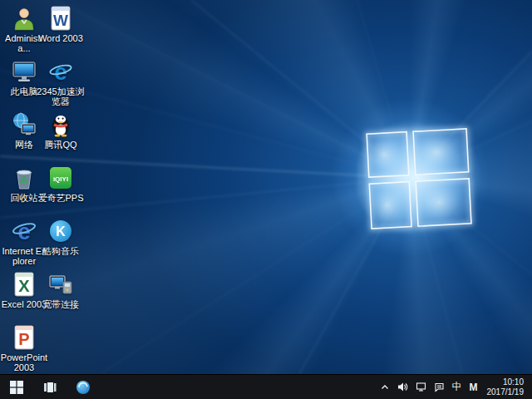 This screenshot has height=399, width=532. What do you see at coordinates (50, 387) in the screenshot?
I see `task-view-button` at bounding box center [50, 387].